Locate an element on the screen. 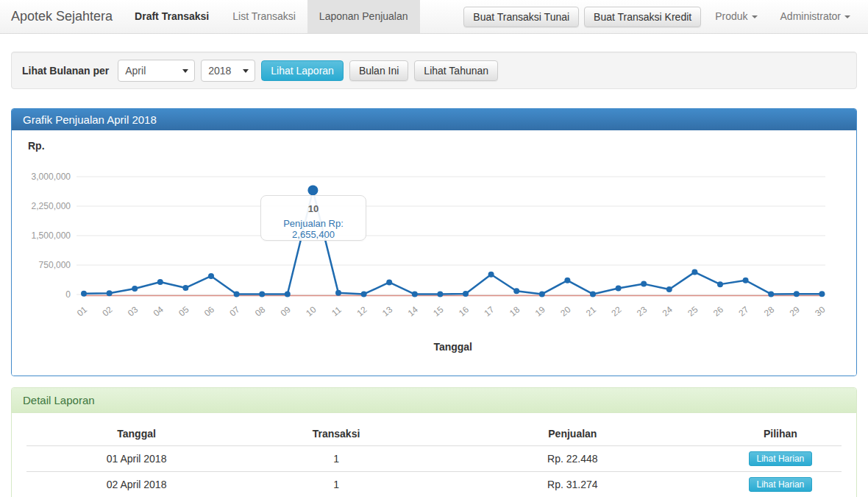 The width and height of the screenshot is (868, 497). svg-text: 10 is located at coordinates (310, 311).